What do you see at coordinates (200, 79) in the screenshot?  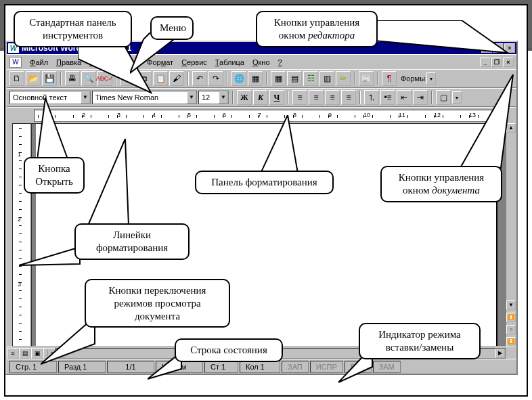 I see `undo-button: ↶` at bounding box center [200, 79].